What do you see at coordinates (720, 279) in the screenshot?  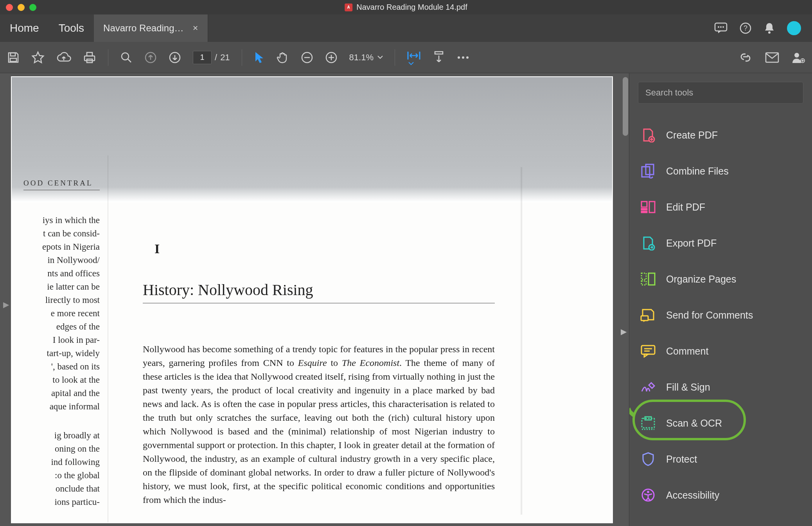 I see `tool-organize-pages: Organize Pages` at bounding box center [720, 279].